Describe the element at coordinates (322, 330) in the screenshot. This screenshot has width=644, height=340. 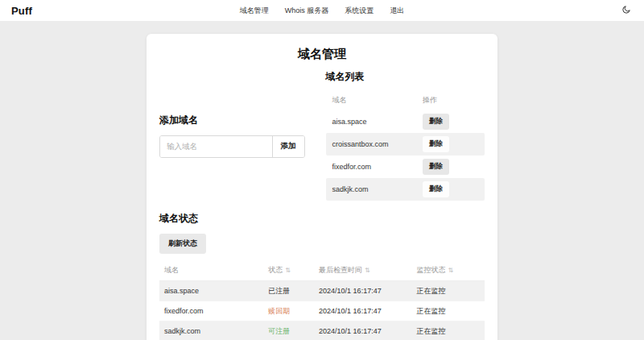
I see `status-table-row: sadkjk.com 可注册 2024/10/1 16:17:47 正在监控` at that location.